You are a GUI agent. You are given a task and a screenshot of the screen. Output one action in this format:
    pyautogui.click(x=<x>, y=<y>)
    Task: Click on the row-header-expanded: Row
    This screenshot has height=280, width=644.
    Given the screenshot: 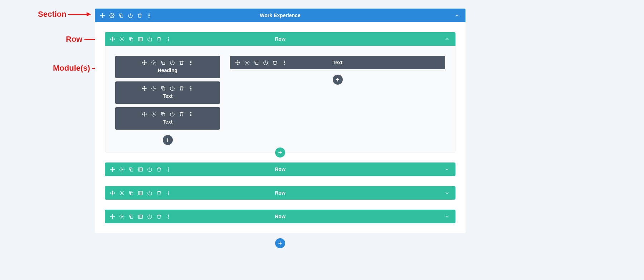 What is the action you would take?
    pyautogui.click(x=280, y=39)
    